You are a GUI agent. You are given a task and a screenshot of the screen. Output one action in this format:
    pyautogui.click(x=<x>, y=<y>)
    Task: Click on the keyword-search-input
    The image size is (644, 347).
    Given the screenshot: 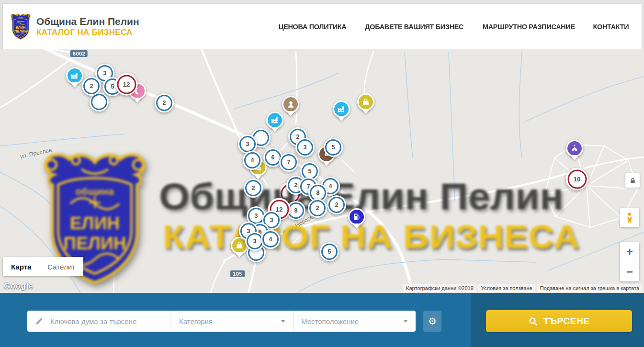 What is the action you would take?
    pyautogui.click(x=107, y=322)
    